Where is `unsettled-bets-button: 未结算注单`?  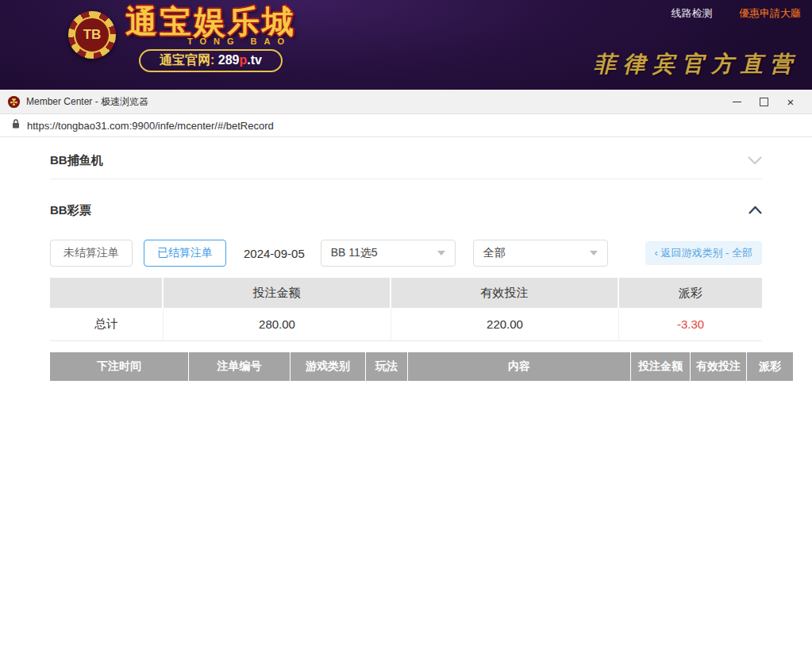 unsettled-bets-button: 未结算注单 is located at coordinates (91, 253).